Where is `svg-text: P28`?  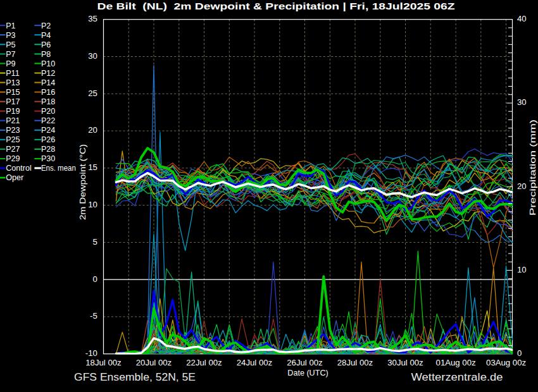
svg-text: P28 is located at coordinates (48, 149).